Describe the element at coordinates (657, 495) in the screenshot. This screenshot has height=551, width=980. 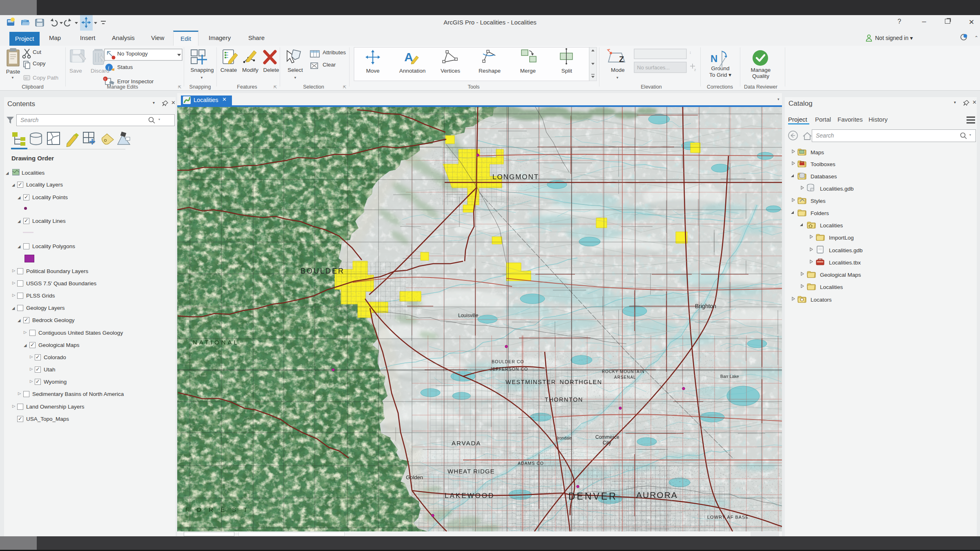
I see `svg-text: AURORA` at that location.